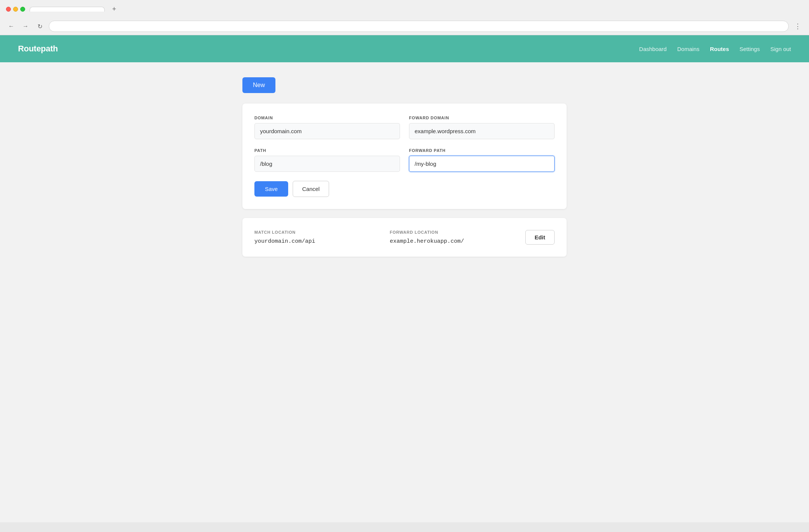  I want to click on close-dot, so click(8, 9).